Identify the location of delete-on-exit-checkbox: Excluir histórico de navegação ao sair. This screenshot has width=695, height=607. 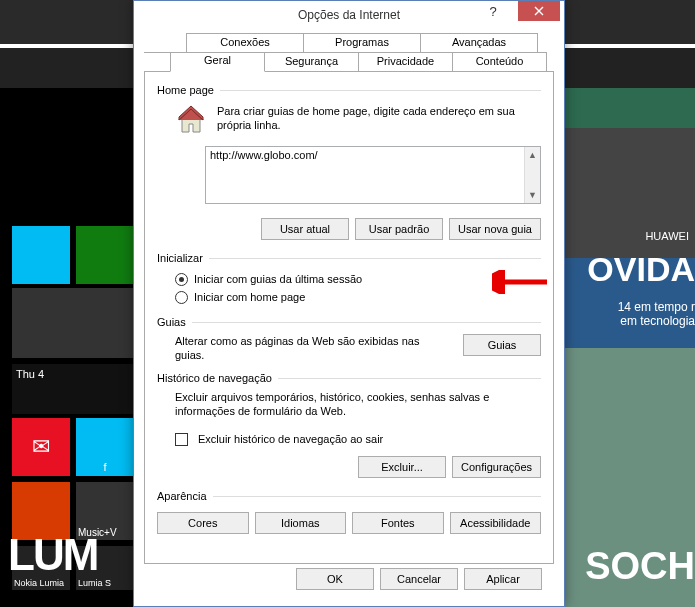
(358, 439).